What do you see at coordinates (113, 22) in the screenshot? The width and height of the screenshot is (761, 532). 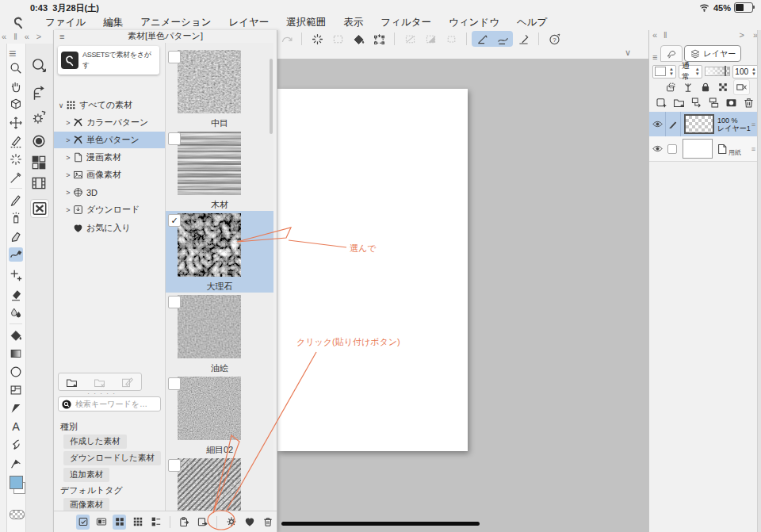 I see `menu-edit: 編集` at bounding box center [113, 22].